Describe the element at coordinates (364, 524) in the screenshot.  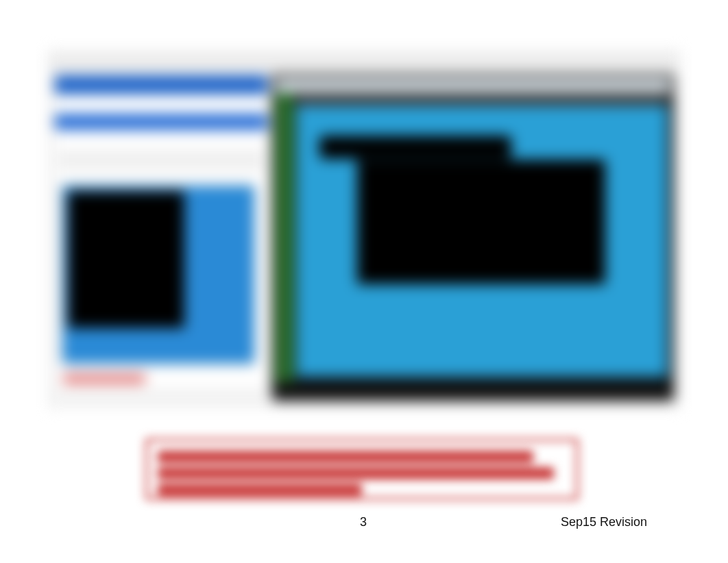
I see `page-footer: 3 Sep15 Revision` at that location.